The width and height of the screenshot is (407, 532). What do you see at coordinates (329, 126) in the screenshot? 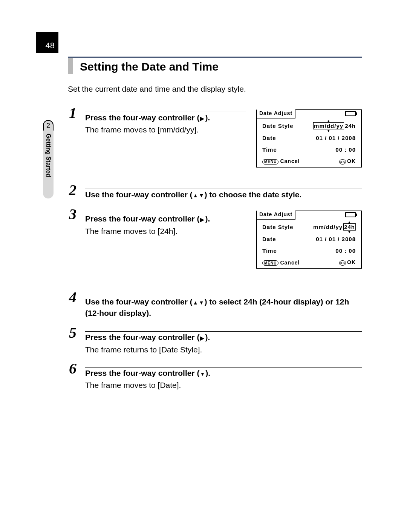
I see `lcd-highlight-mmddyy: ▲ mm/dd/yy ▼` at bounding box center [329, 126].